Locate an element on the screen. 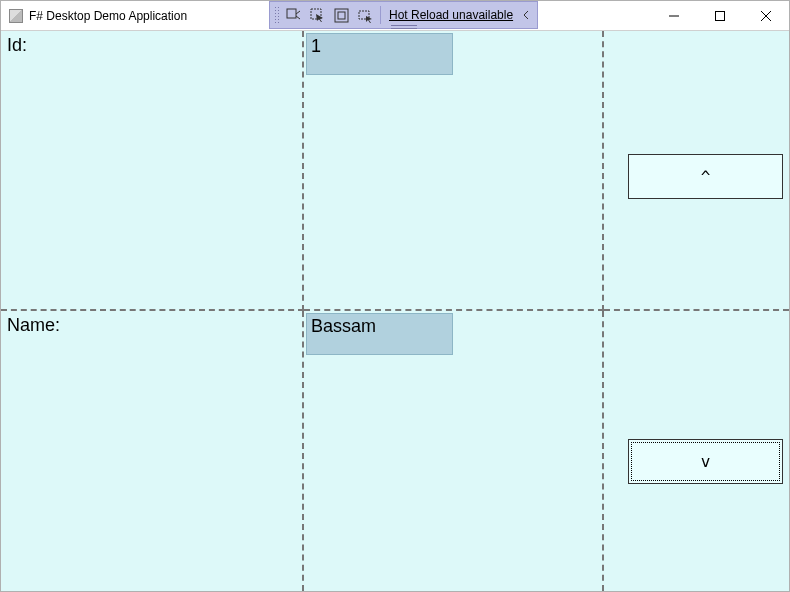  hot-reload-link: Hot Reload unavailable is located at coordinates (451, 15).